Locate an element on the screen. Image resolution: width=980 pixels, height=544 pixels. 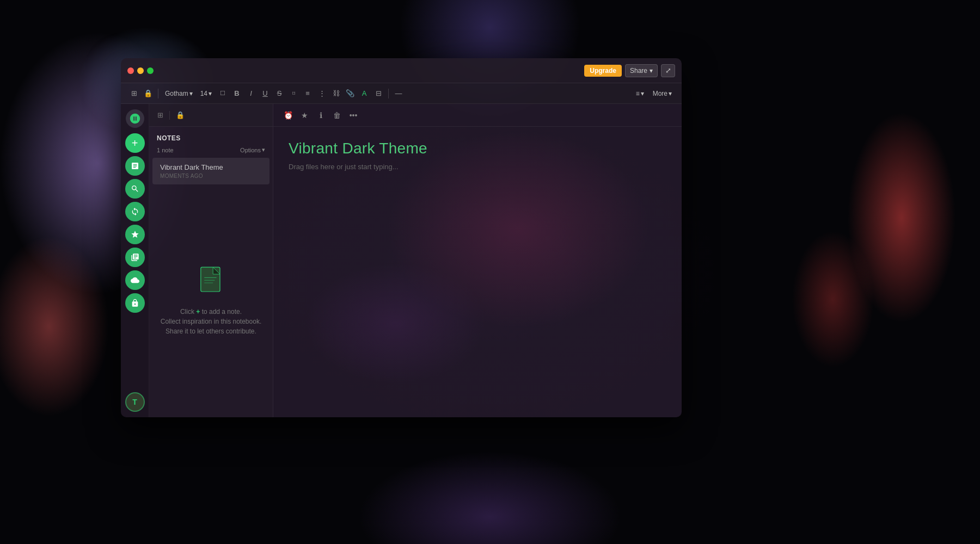
font-size-label: 14 is located at coordinates (204, 94).